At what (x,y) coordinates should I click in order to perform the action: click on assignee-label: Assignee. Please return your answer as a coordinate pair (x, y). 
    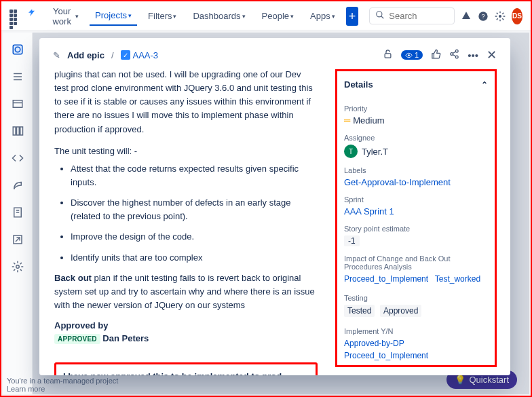
    Looking at the image, I should click on (416, 138).